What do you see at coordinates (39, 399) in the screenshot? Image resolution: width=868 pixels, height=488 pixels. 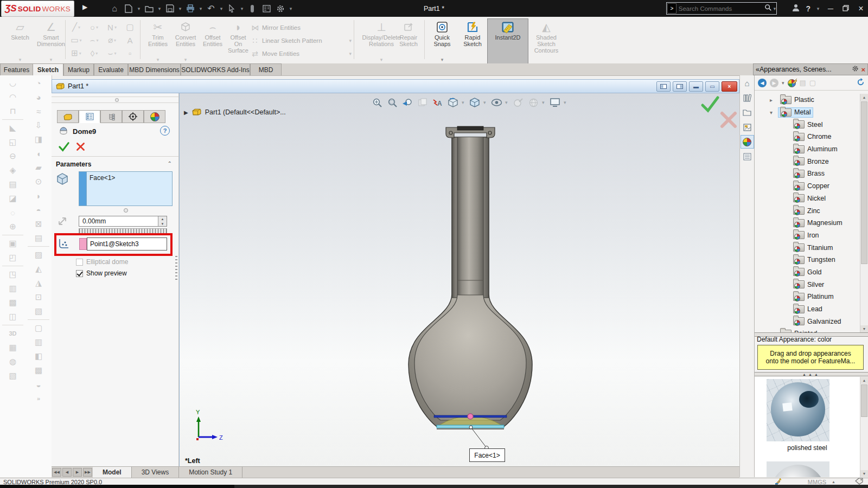 I see `left-toolbar-icon: »` at bounding box center [39, 399].